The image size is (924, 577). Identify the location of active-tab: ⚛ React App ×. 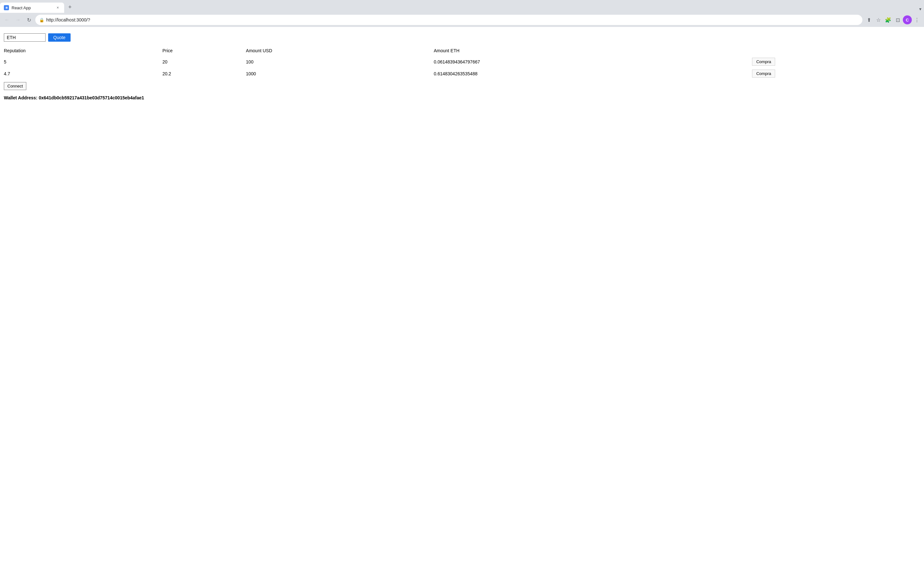
(32, 8).